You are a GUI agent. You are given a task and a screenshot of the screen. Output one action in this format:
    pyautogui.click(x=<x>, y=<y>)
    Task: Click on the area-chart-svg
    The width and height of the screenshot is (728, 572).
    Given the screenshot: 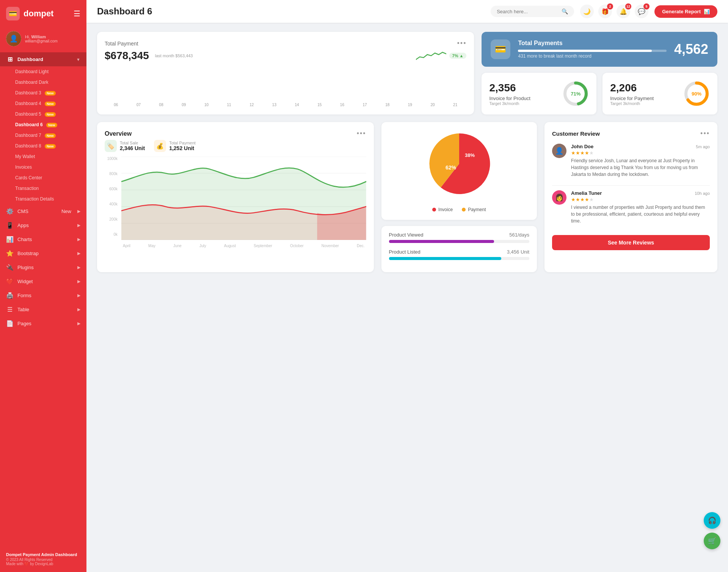 What is the action you would take?
    pyautogui.click(x=244, y=198)
    